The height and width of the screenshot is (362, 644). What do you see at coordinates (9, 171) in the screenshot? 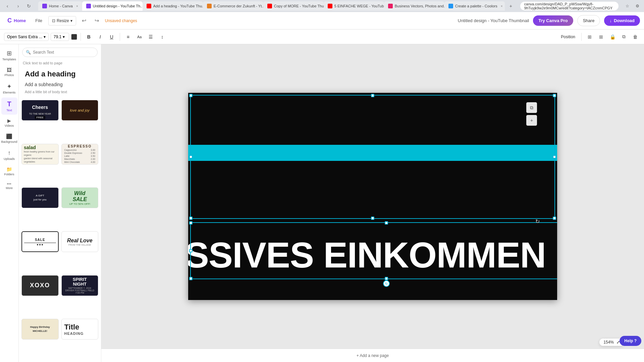
I see `sidebar-item-folders: 📁 Folders` at bounding box center [9, 171].